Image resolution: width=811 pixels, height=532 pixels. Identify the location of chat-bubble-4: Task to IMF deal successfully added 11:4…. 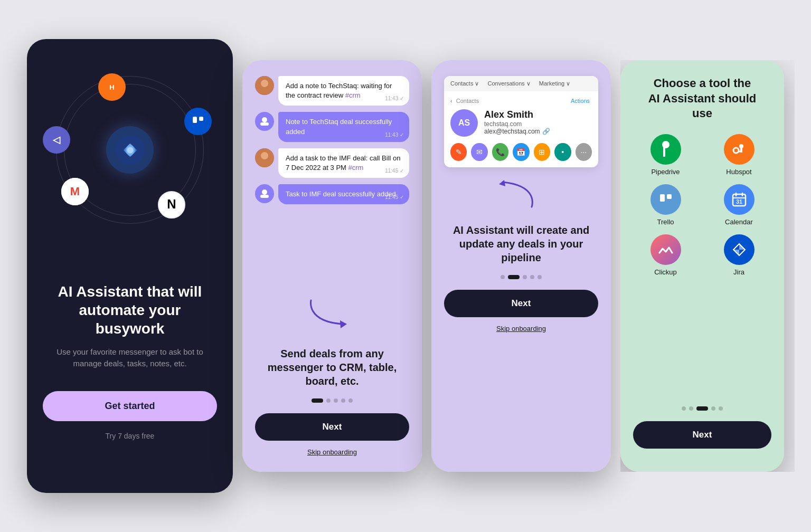
(344, 194).